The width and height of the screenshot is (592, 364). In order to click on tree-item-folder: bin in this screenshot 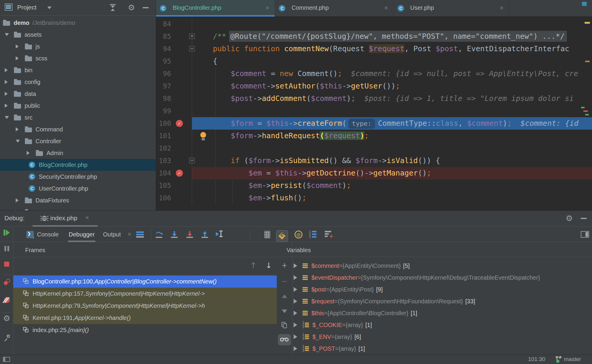, I will do `click(78, 70)`.